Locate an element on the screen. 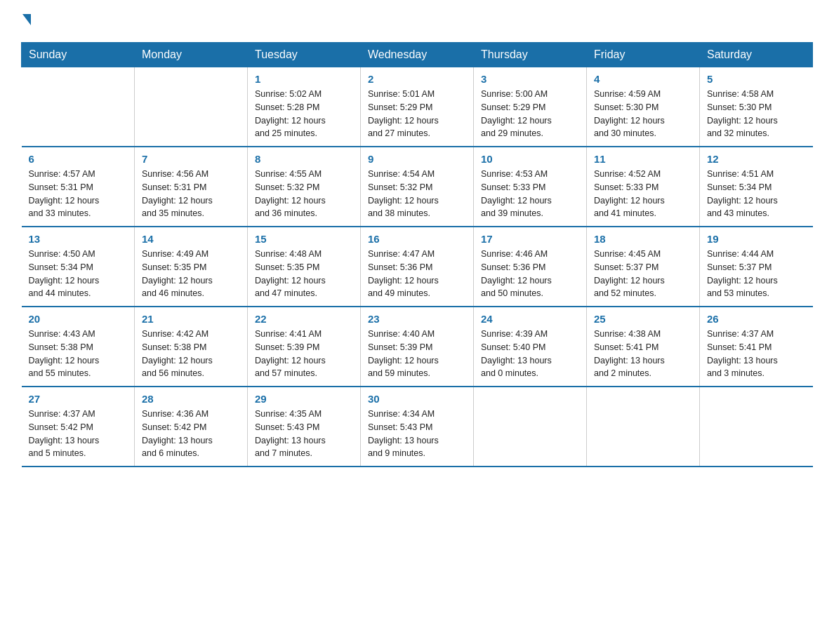 The image size is (834, 644). calendar-cell: 29Sunrise: 4:35 AMSunset: 5:43 PMDayligh… is located at coordinates (305, 427).